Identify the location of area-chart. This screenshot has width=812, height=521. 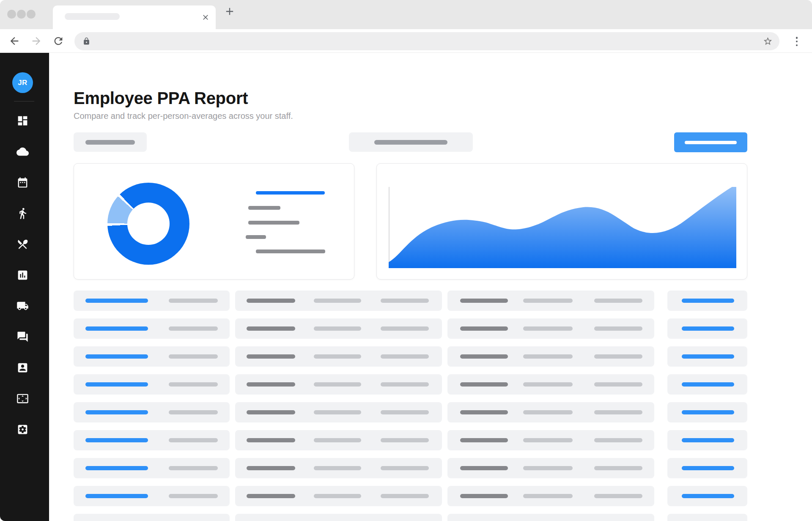
(562, 228).